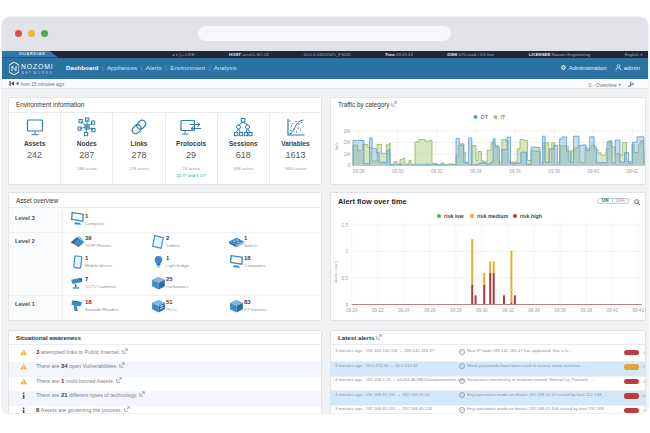  I want to click on svg-text: risk medium, so click(492, 216).